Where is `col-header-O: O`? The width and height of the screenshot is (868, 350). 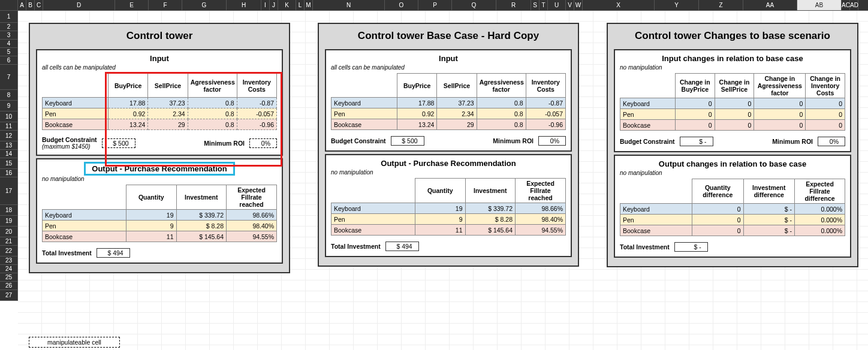
col-header-O: O is located at coordinates (402, 5).